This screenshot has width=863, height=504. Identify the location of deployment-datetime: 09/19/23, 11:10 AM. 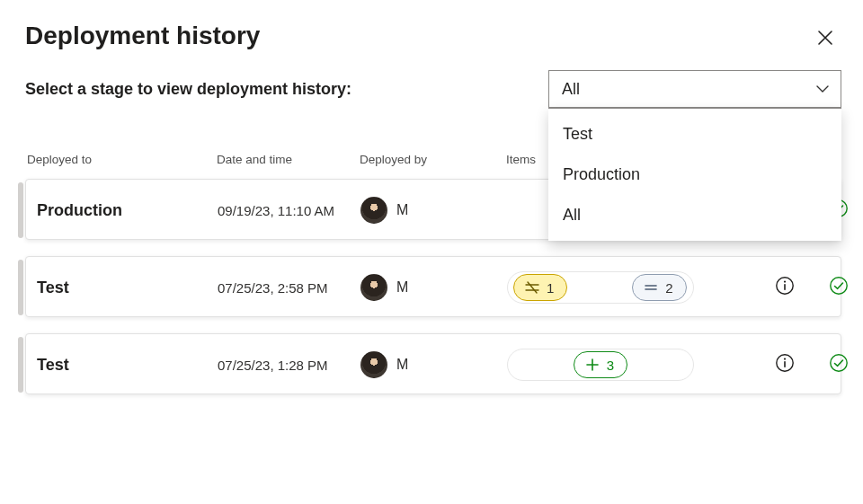
(289, 210).